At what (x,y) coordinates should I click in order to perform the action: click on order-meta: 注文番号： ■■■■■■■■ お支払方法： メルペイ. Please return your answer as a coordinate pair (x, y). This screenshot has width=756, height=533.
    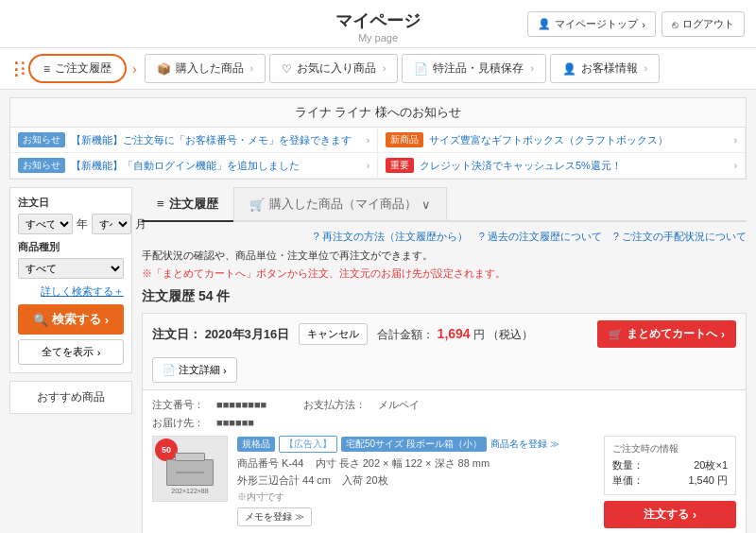
    Looking at the image, I should click on (444, 404).